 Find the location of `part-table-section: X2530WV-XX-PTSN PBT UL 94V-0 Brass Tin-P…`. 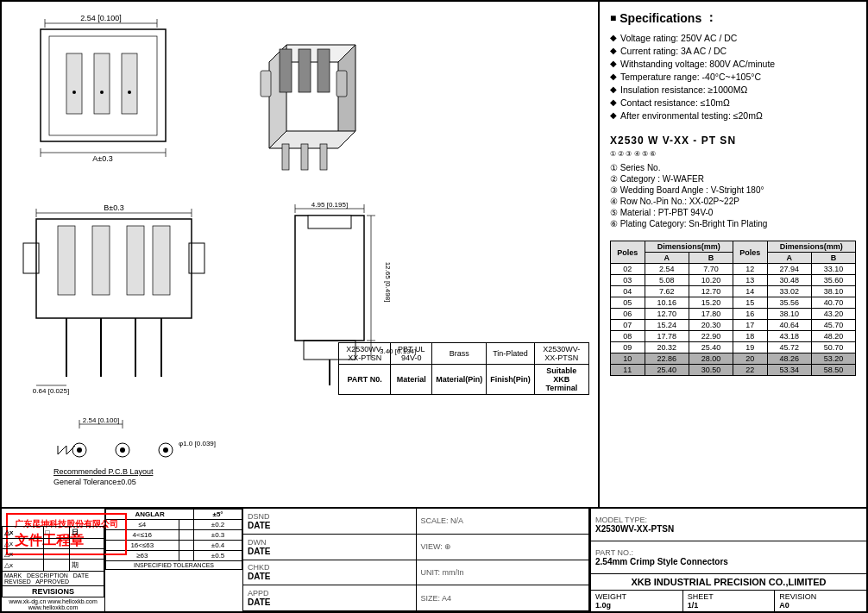

part-table-section: X2530WV-XX-PTSN PBT UL 94V-0 Brass Tin-P… is located at coordinates (464, 369).